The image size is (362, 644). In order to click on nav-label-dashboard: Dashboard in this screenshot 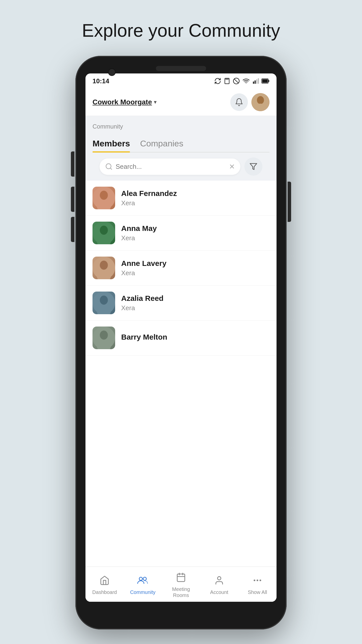, I will do `click(105, 592)`.